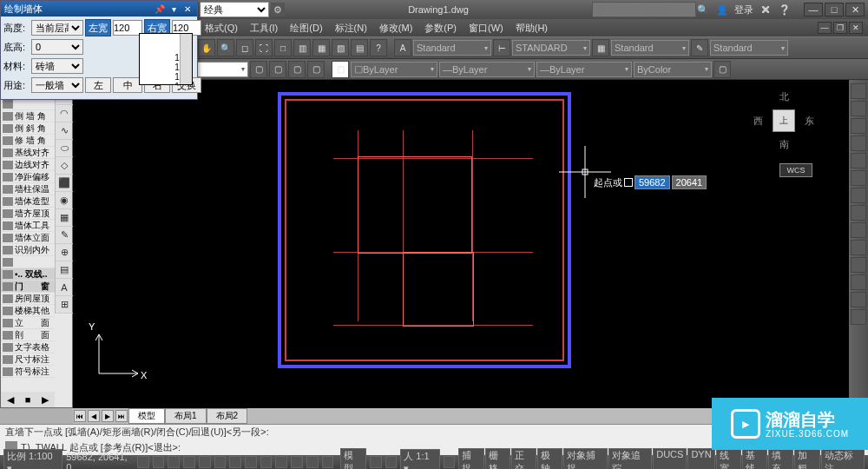 The image size is (868, 469). Describe the element at coordinates (807, 459) in the screenshot. I see `status-toggle: 加粗` at that location.